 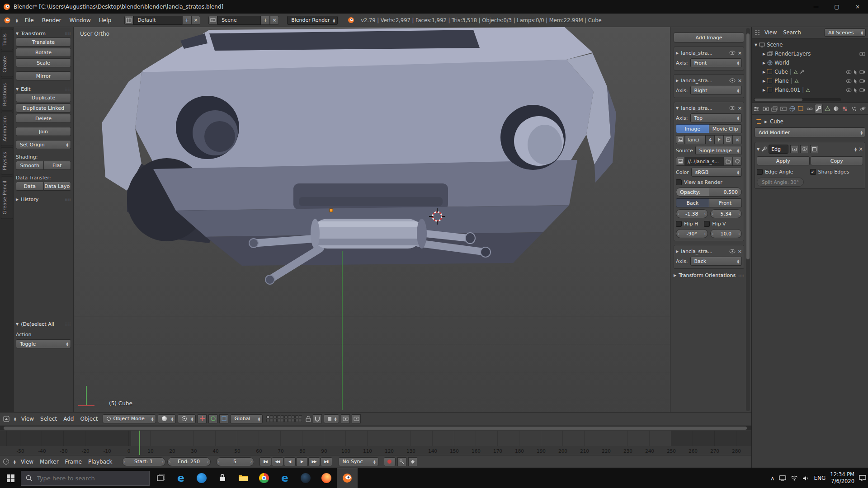 What do you see at coordinates (10, 478) in the screenshot?
I see `start-button` at bounding box center [10, 478].